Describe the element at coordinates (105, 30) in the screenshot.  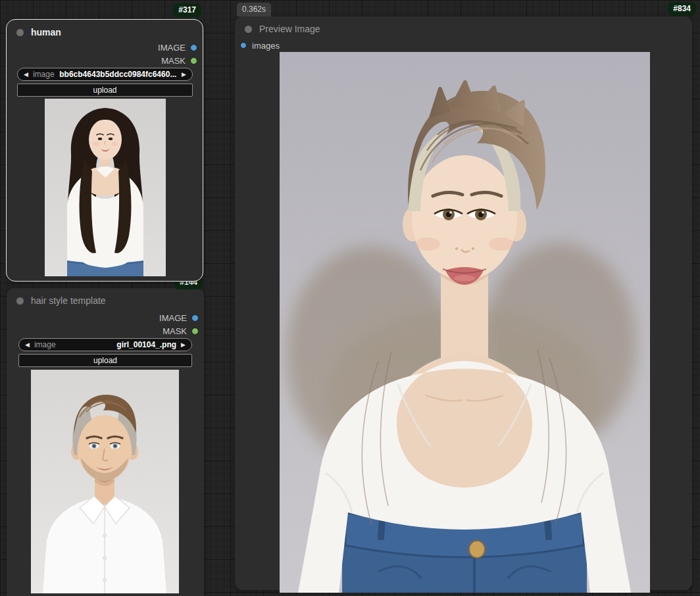
I see `node-title-bar: human` at that location.